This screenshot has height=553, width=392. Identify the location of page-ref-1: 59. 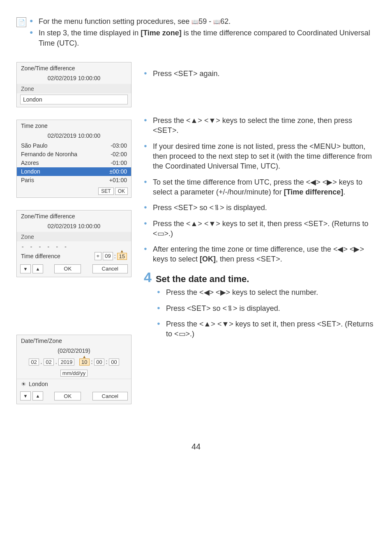
(203, 21).